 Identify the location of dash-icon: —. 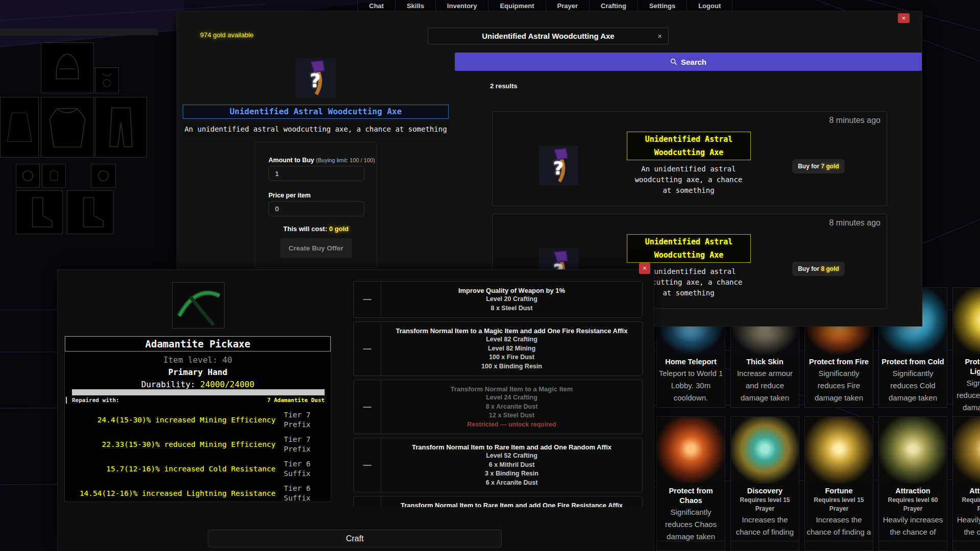
(368, 299).